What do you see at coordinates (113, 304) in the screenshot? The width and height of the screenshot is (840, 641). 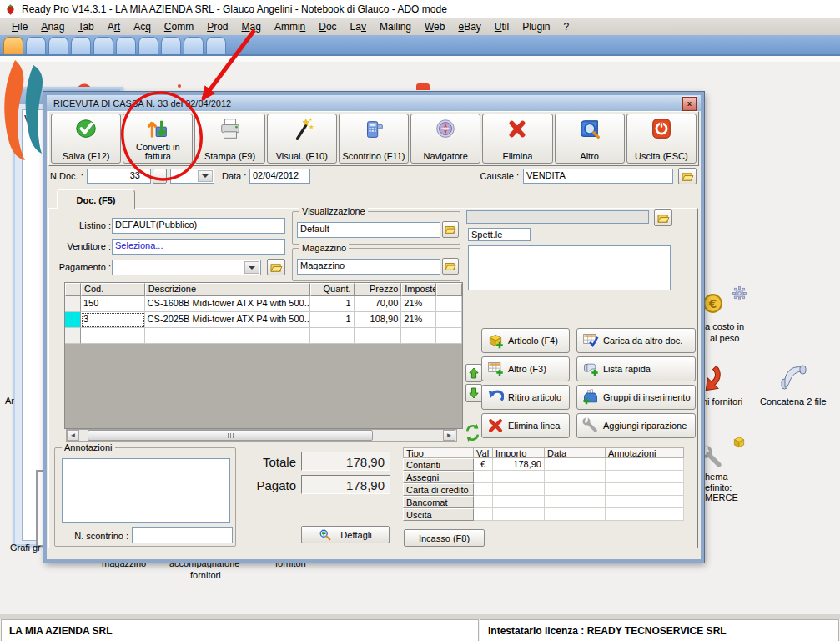 I see `cell-cod: 150` at bounding box center [113, 304].